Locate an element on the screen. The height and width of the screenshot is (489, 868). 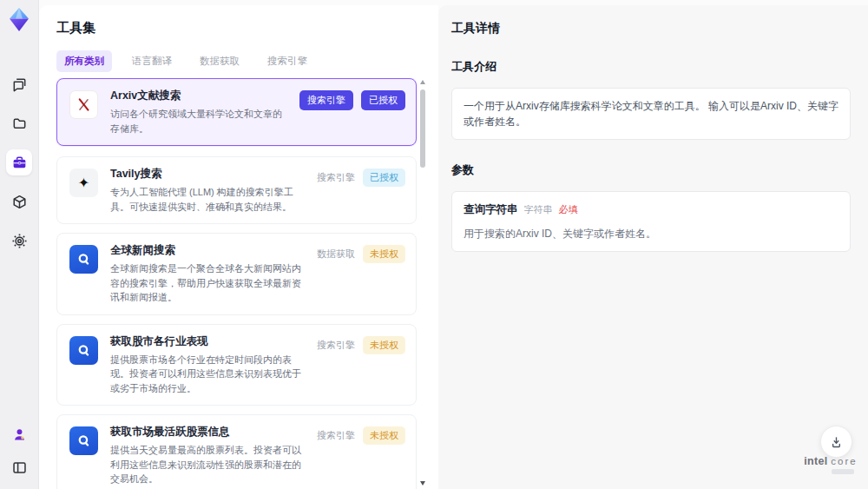
intel-core-logo: intel core is located at coordinates (831, 461).